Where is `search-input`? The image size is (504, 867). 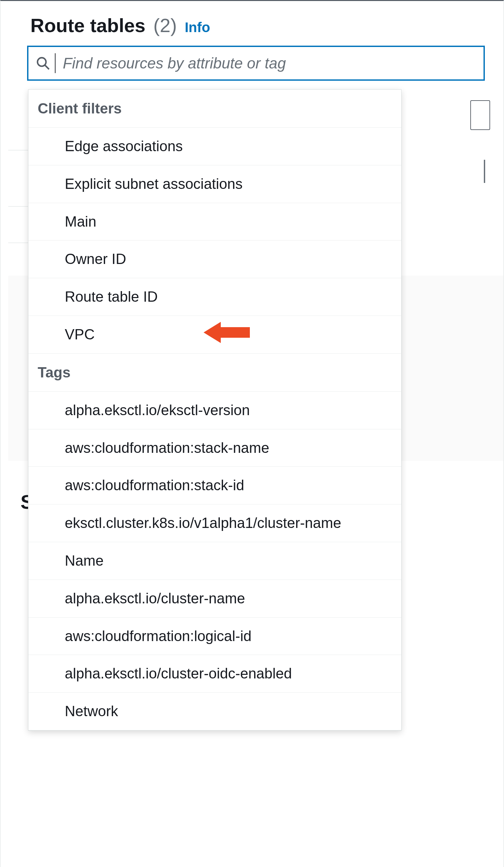 search-input is located at coordinates (270, 63).